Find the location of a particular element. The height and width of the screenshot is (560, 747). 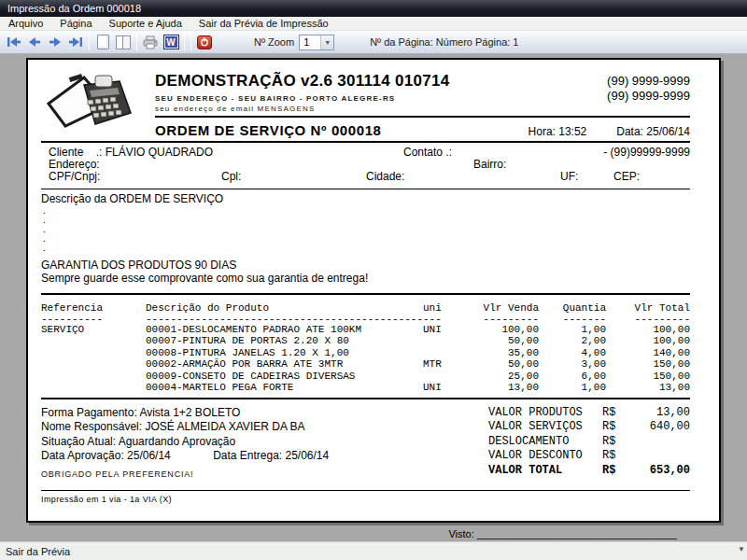

page-info-label: Nº da Página: Número Página: 1 is located at coordinates (444, 42).